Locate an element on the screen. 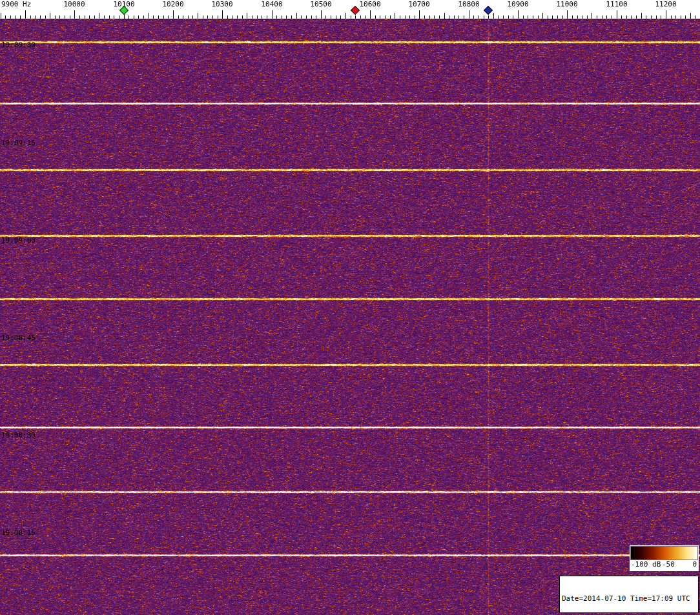 This screenshot has width=700, height=615. colorbar-labels: -100 dB -50 0 is located at coordinates (664, 565).